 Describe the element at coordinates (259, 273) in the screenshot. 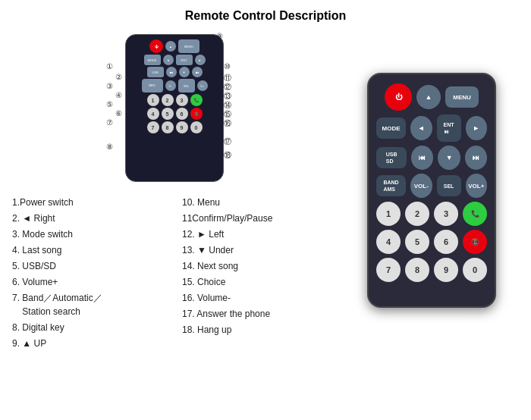

I see `desc-col-right: 10. Menu 11Confirm/Play/Pause 12. ► Left…` at that location.